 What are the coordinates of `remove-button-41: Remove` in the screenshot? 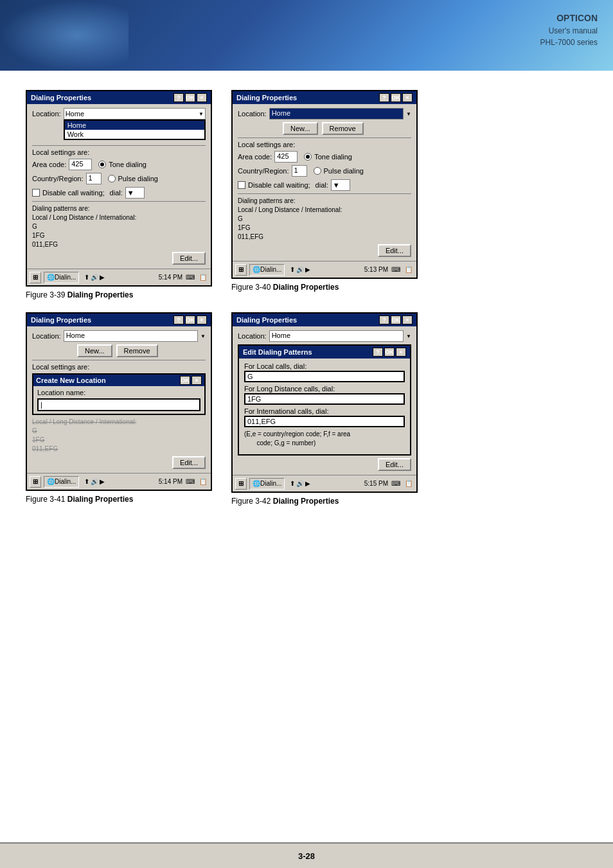 It's located at (138, 351).